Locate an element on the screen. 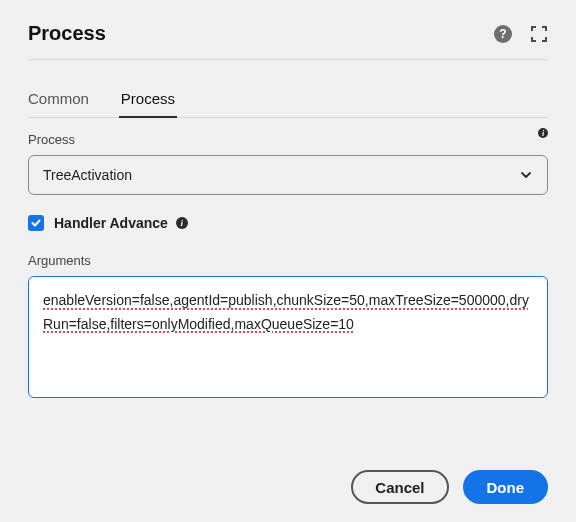  arguments-label: Arguments is located at coordinates (288, 260).